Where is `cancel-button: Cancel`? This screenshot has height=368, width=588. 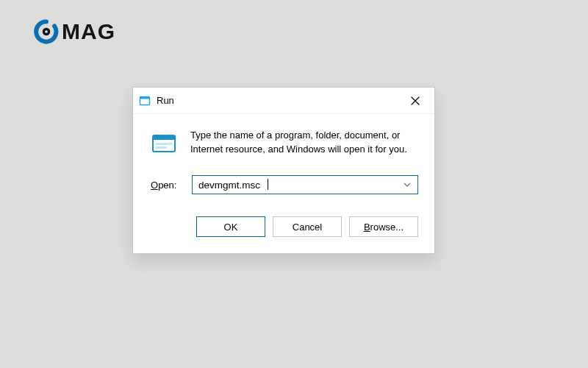 cancel-button: Cancel is located at coordinates (307, 227).